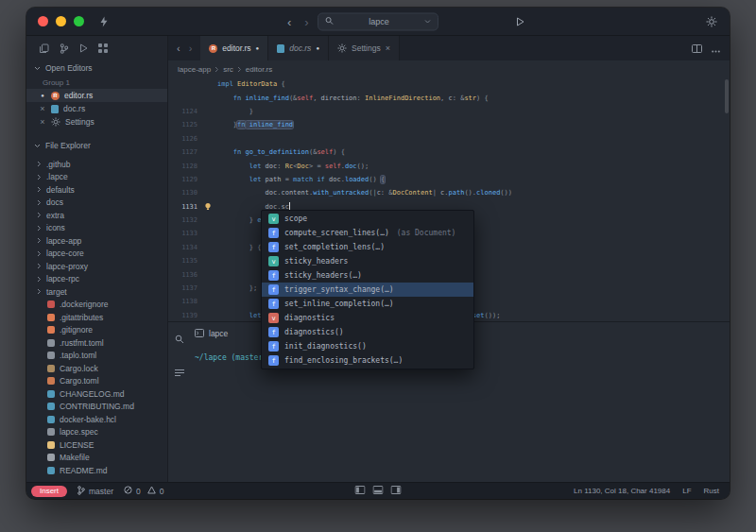 The height and width of the screenshot is (532, 756). What do you see at coordinates (96, 317) in the screenshot?
I see `file-tree-item: .gitattributes` at bounding box center [96, 317].